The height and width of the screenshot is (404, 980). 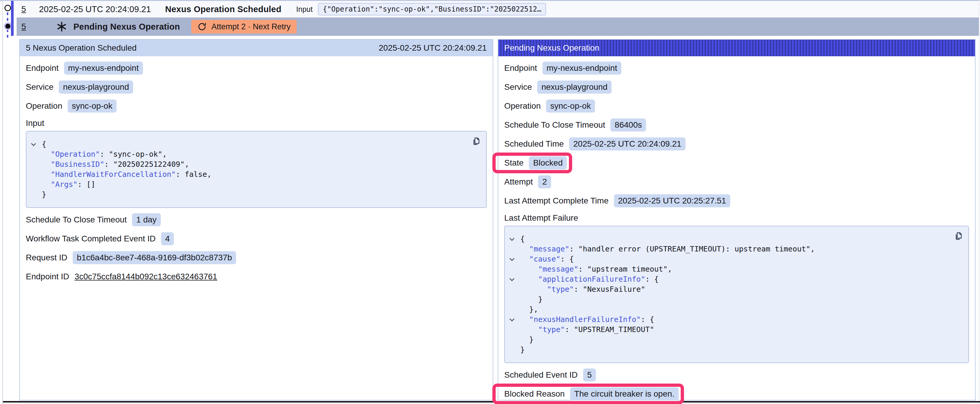 What do you see at coordinates (498, 27) in the screenshot?
I see `event-row-pending-nexus-operation: 5 Pending Nexus Operation Attempt 2 · Ne…` at bounding box center [498, 27].